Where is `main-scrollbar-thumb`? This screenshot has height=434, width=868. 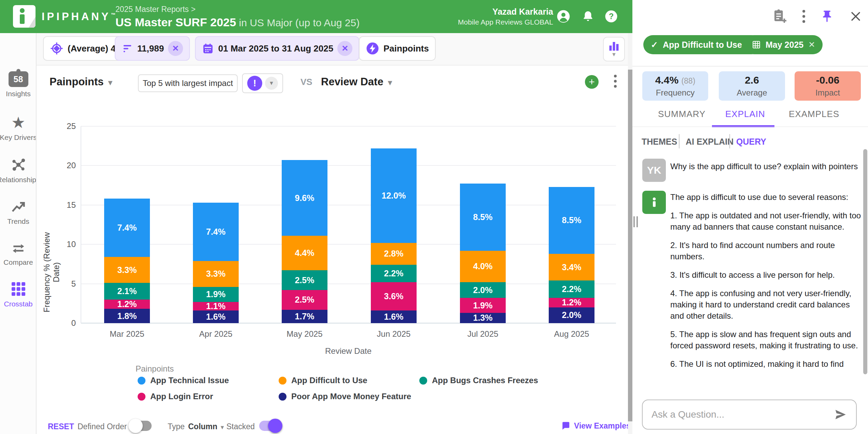 main-scrollbar-thumb is located at coordinates (630, 246).